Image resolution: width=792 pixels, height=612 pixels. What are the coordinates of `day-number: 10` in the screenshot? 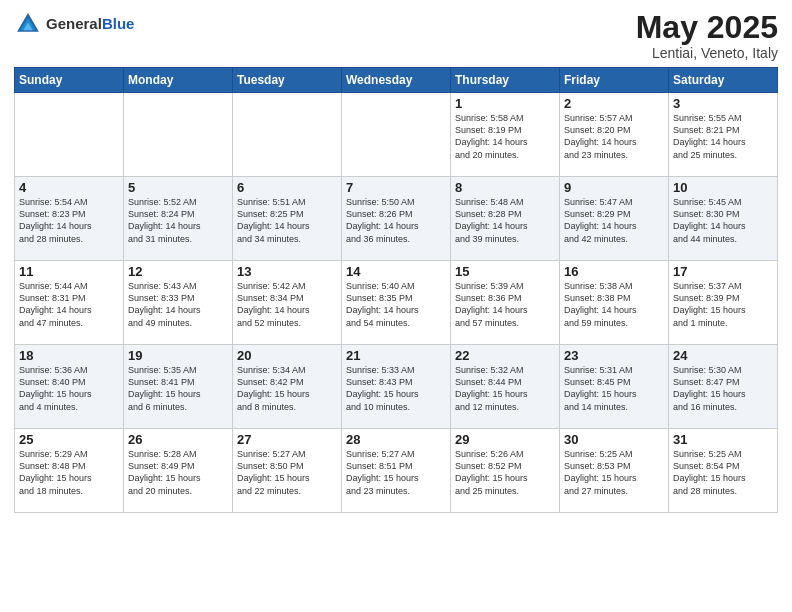 It's located at (723, 188).